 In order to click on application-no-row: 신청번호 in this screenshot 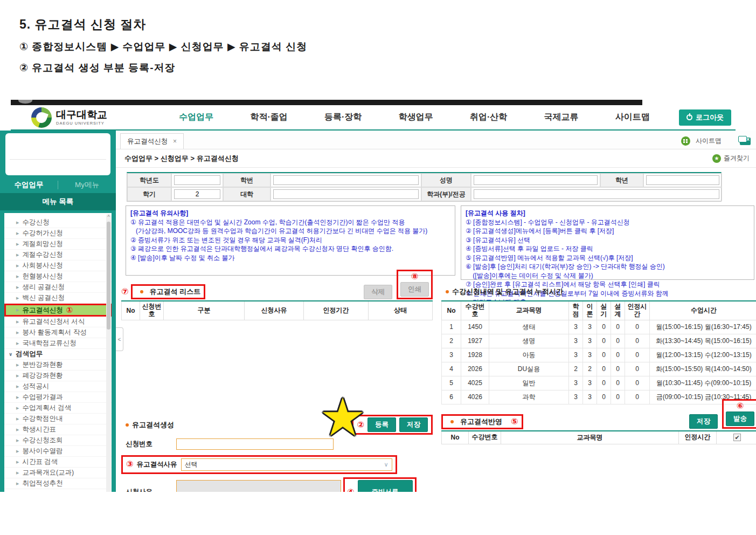, I will do `click(279, 444)`.